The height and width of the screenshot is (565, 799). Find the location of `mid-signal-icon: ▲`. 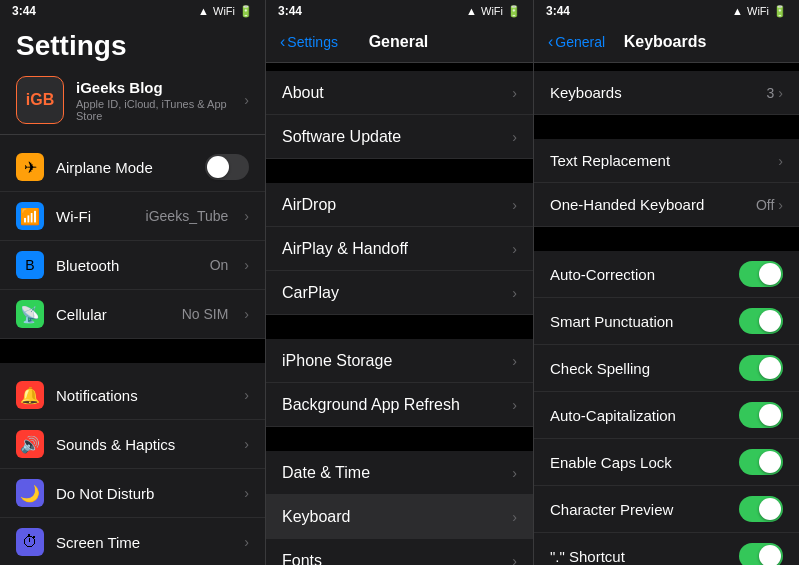

mid-signal-icon: ▲ is located at coordinates (472, 11).